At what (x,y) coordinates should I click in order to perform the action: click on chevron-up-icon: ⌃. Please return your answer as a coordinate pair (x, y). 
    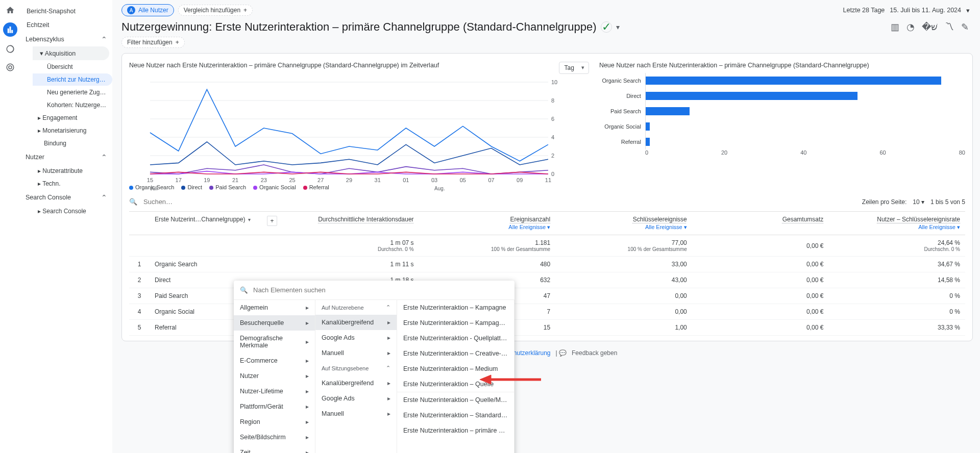
    Looking at the image, I should click on (104, 157).